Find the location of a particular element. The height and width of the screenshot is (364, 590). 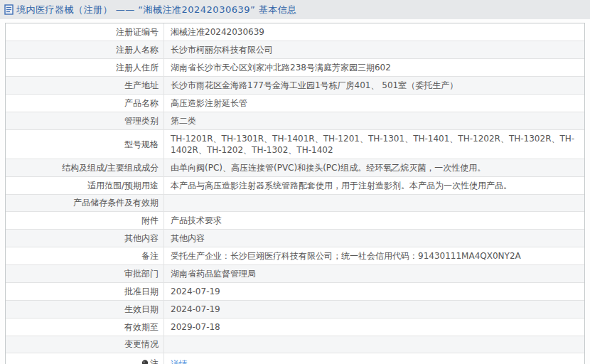

table-row: 生产地址 长沙市雨花区金海路177号金海工业园1号栋厂房401、 501室（委托… is located at coordinates (295, 85).